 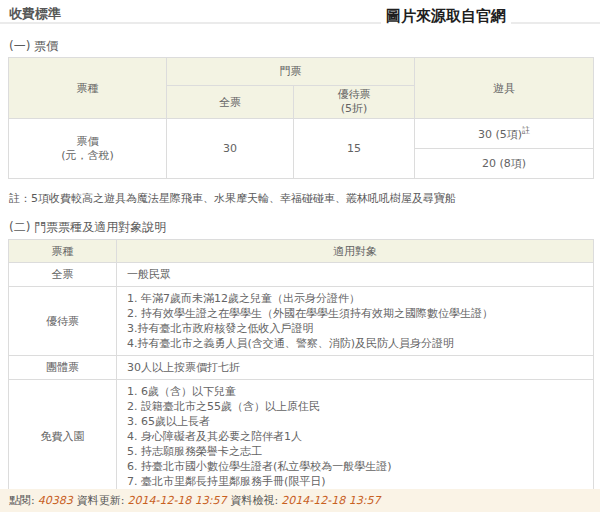 What do you see at coordinates (88, 228) in the screenshot?
I see `section2-heading: (二) 門票票種及適用對象說明` at bounding box center [88, 228].